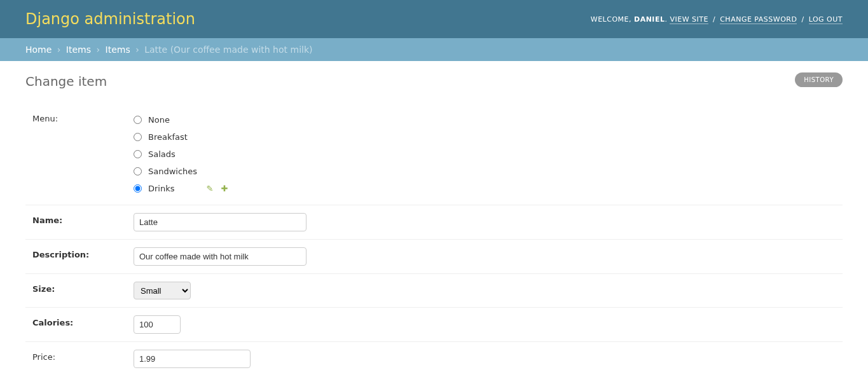 This screenshot has height=370, width=868. Describe the element at coordinates (825, 20) in the screenshot. I see `logout-link: LOG OUT` at that location.